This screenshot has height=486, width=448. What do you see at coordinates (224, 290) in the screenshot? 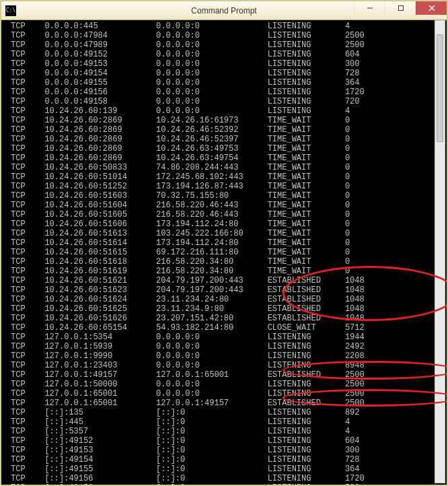
I see `netstat-row: TCP 10.24.26.60:51623 204.79.197.200:443…` at bounding box center [224, 290].